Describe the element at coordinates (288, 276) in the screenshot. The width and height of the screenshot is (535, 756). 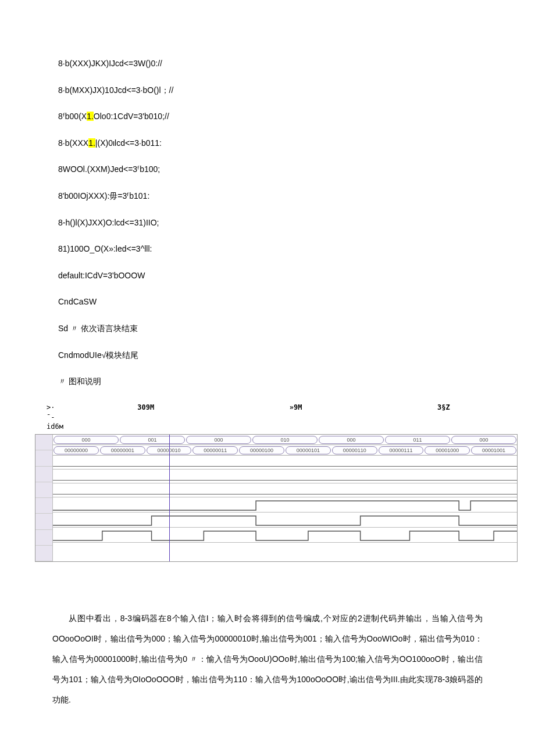
I see `code-line: default:ICdV=3'bOOOW` at that location.